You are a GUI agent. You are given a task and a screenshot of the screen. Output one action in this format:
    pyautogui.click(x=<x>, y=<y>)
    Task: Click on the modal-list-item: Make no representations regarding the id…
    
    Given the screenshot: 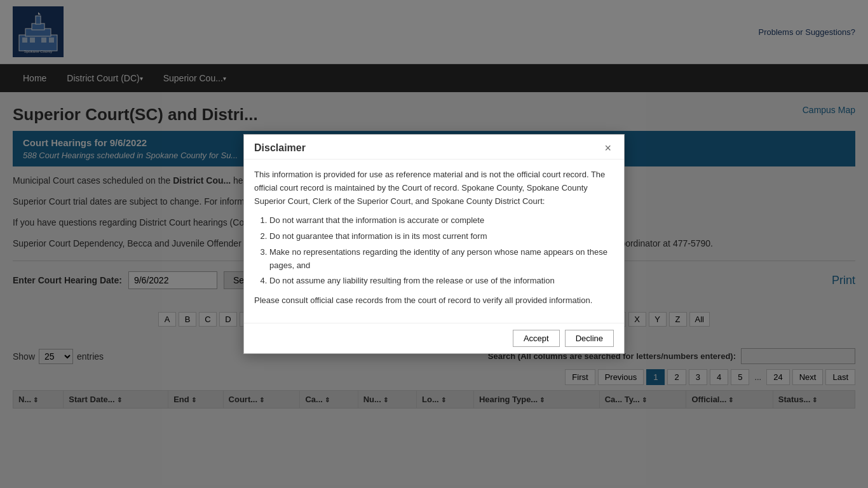 What is the action you would take?
    pyautogui.click(x=442, y=259)
    